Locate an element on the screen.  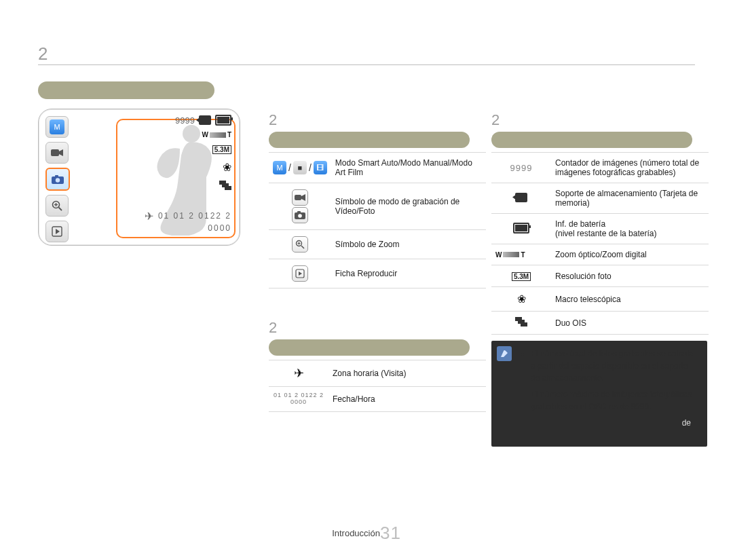
mid-bottom-column: 2 ✈ Zona horaria (Visita) 01 01 2 0122 2… is located at coordinates (377, 365).